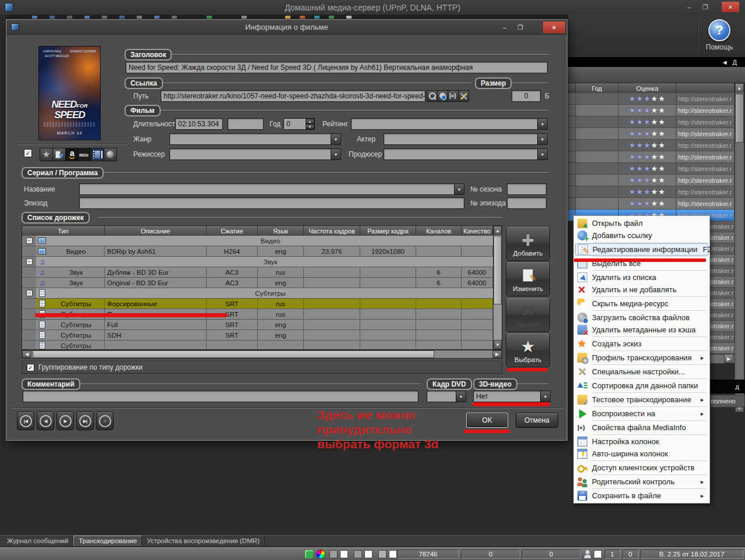  Describe the element at coordinates (59, 155) in the screenshot. I see `load-poster-icon` at that location.